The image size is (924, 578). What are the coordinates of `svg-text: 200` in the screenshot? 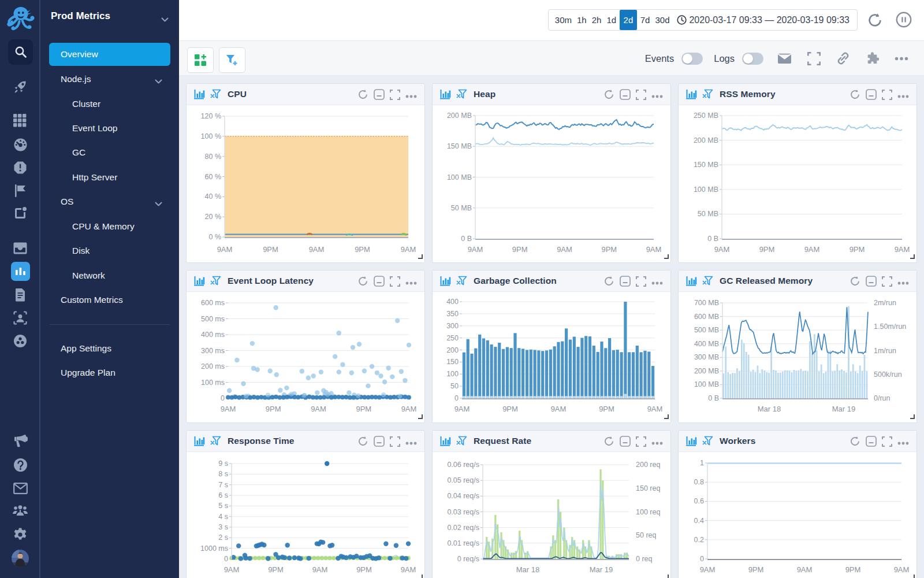 It's located at (453, 350).